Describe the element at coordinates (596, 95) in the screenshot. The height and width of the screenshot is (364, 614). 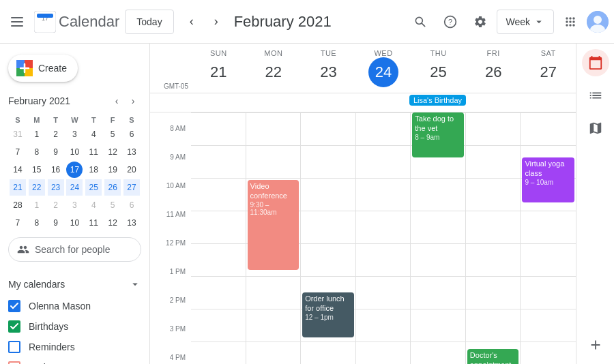
I see `right-icon-tasks` at that location.